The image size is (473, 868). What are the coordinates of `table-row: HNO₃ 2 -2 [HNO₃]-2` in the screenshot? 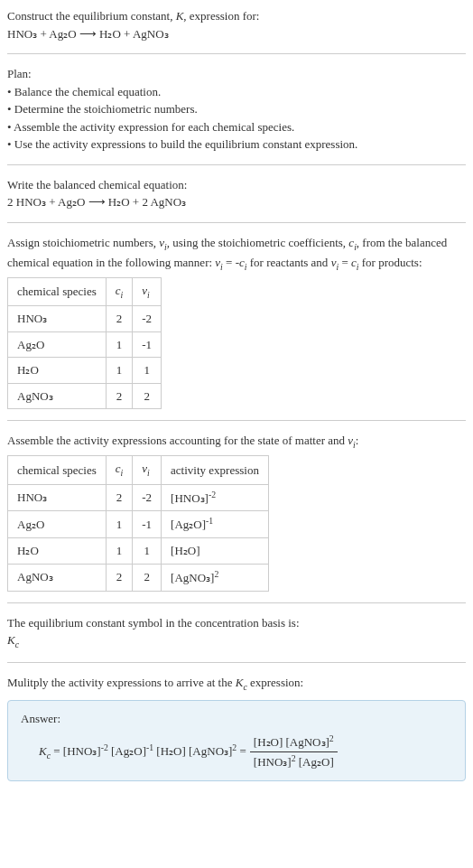 It's located at (139, 498).